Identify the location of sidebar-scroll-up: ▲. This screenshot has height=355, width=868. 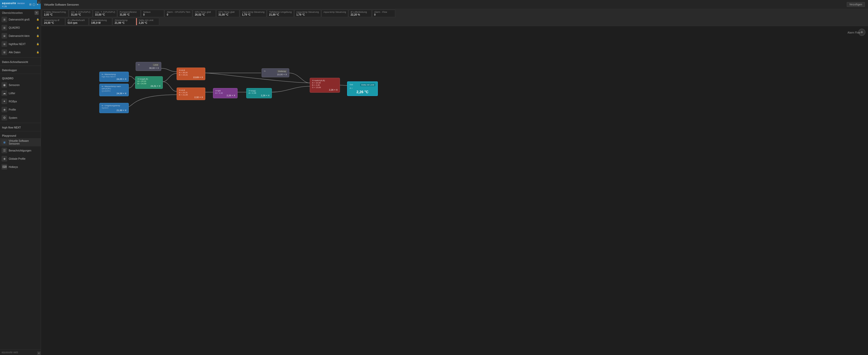
(39, 2).